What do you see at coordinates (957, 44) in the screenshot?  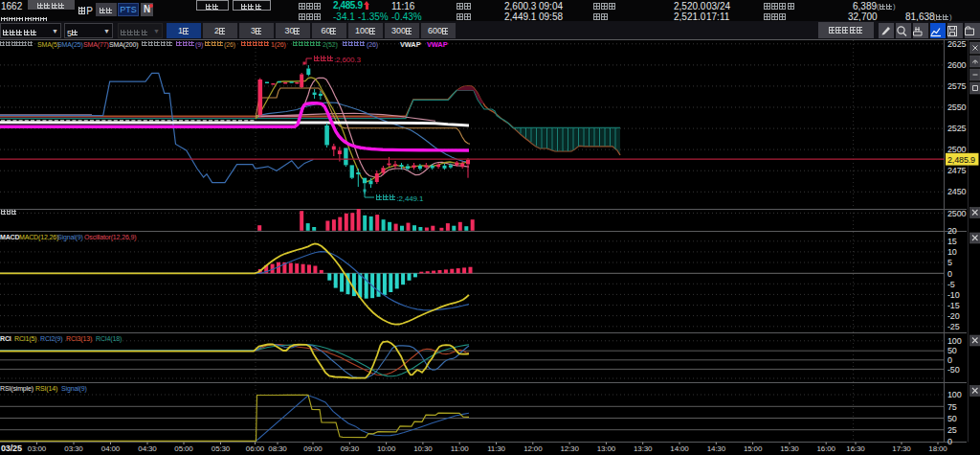 I see `svg-text: 2625` at bounding box center [957, 44].